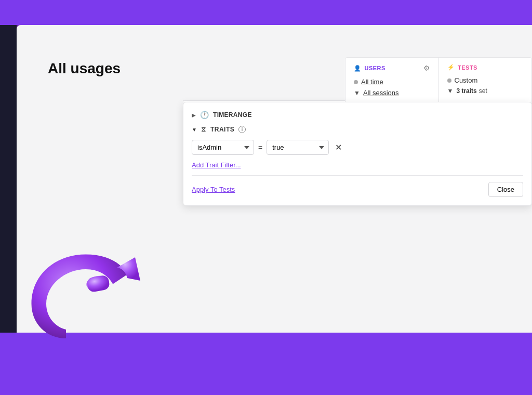 The image size is (532, 395). Describe the element at coordinates (485, 68) in the screenshot. I see `tests-col-header: ⚡ TESTS` at that location.